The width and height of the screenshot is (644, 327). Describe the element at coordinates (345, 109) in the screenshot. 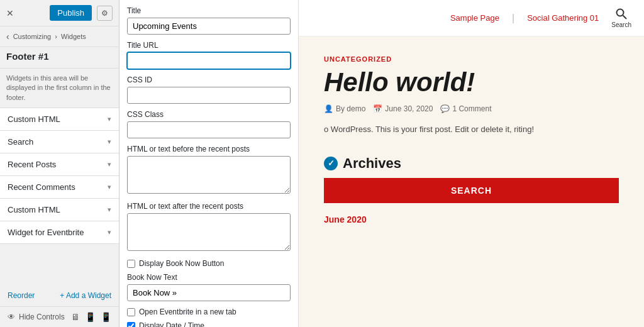

I see `post-author: 👤 By demo` at that location.